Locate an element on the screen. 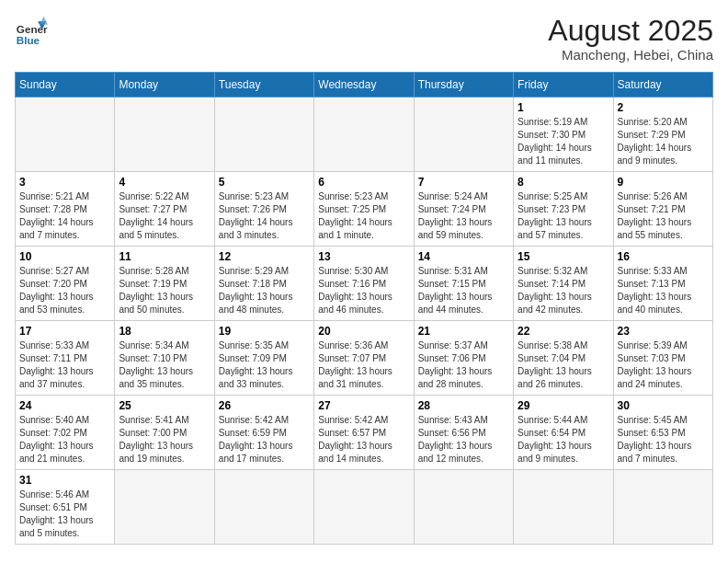 The width and height of the screenshot is (728, 563). day-info: Sunrise: 5:42 AM Sunset: 6:57 PM Dayligh… is located at coordinates (364, 440).